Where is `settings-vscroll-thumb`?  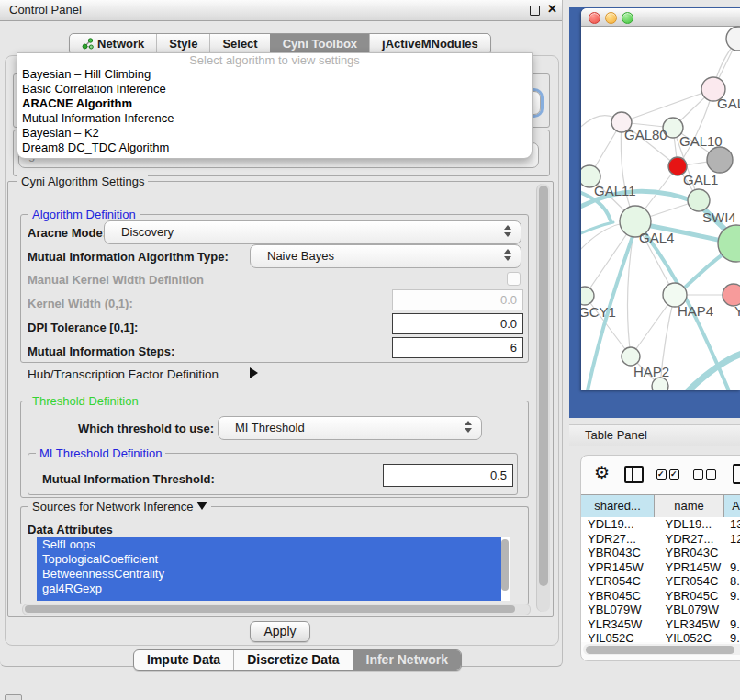 settings-vscroll-thumb is located at coordinates (544, 386).